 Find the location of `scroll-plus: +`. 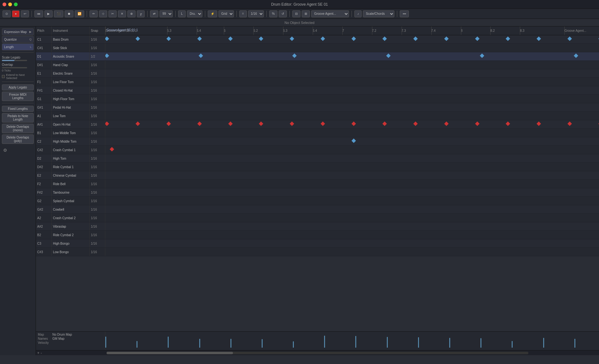

scroll-plus: + is located at coordinates (38, 353).